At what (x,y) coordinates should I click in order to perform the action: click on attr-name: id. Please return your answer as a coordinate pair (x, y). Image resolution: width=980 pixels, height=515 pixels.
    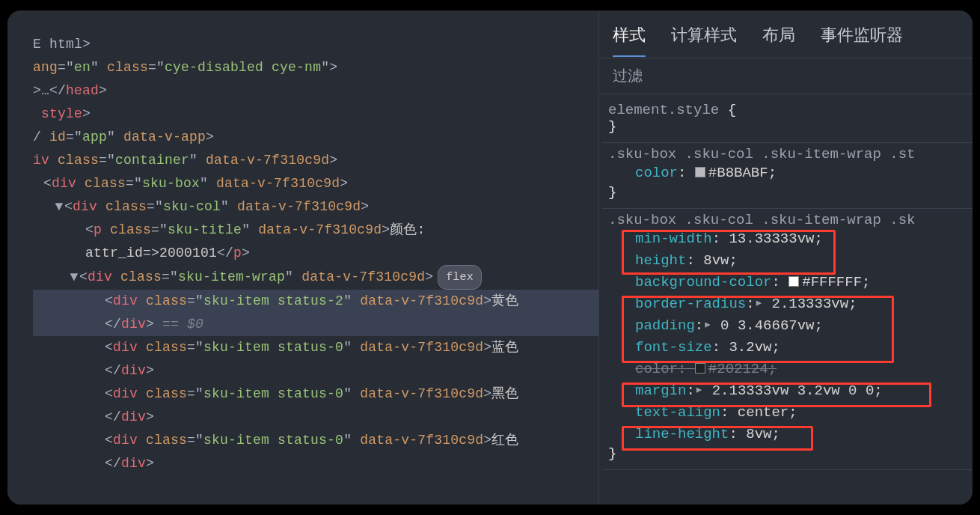
    Looking at the image, I should click on (58, 137).